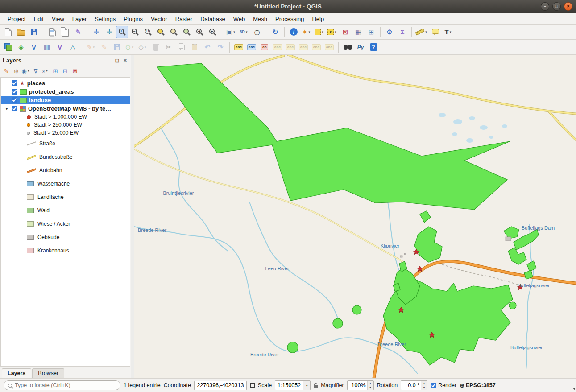  What do you see at coordinates (46, 71) in the screenshot?
I see `filter-by-expression-button: ε▾` at bounding box center [46, 71].